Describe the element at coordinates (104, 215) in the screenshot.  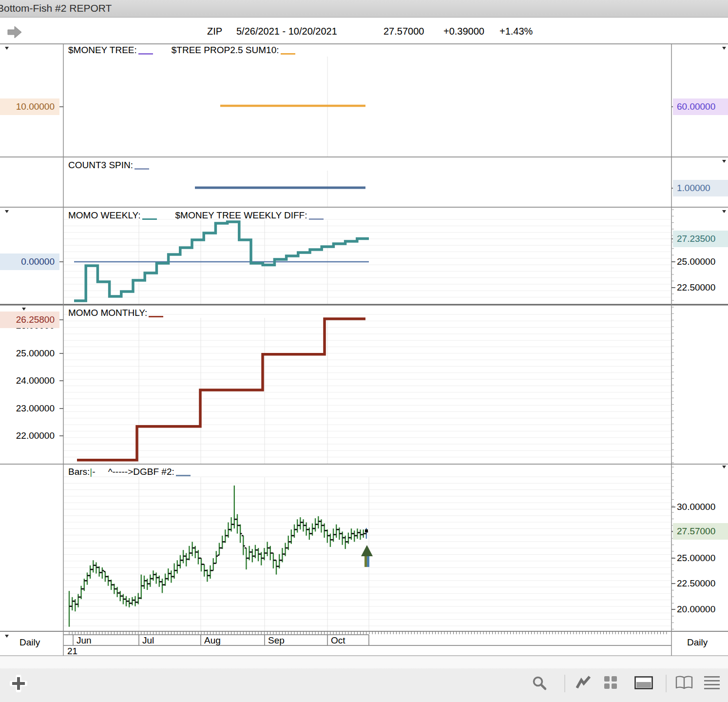
I see `indicator-label-momo-weekly: MOMO WEEKLY:` at that location.